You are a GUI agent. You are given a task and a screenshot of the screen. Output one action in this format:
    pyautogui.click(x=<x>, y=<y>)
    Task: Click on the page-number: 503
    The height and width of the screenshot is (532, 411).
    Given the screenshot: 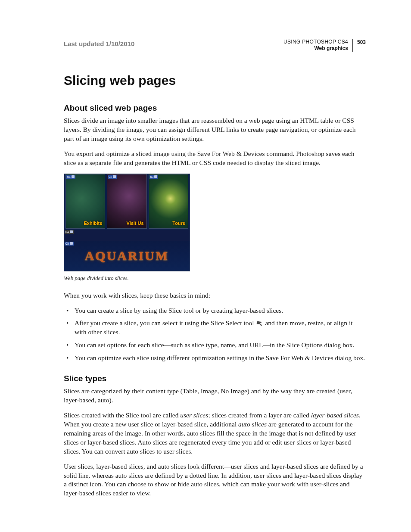 What is the action you would take?
    pyautogui.click(x=361, y=45)
    